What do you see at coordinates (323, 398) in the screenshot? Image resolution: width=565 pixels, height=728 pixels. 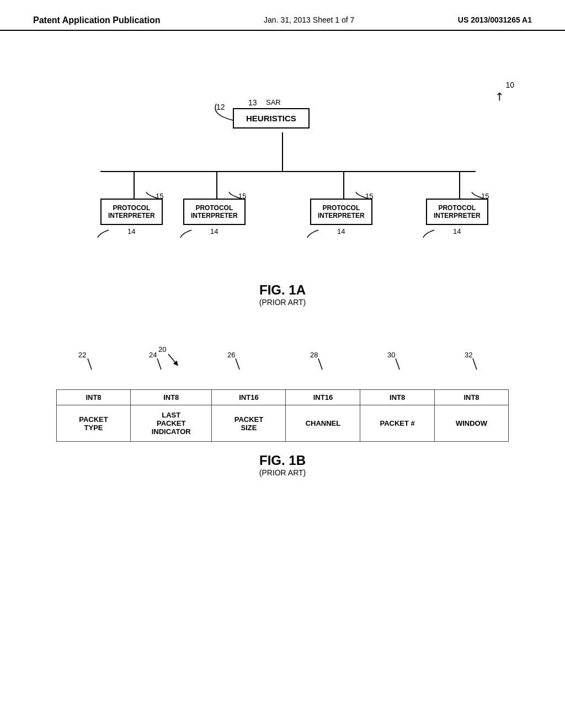 I see `cell-int-28: INT16` at bounding box center [323, 398].